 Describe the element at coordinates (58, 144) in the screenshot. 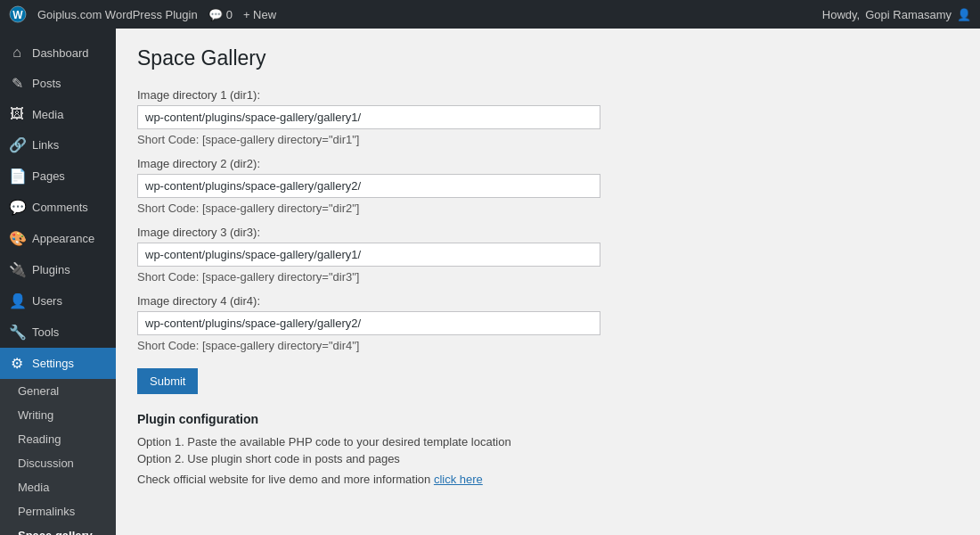

I see `sidebar-item-links: 🔗 Links` at that location.